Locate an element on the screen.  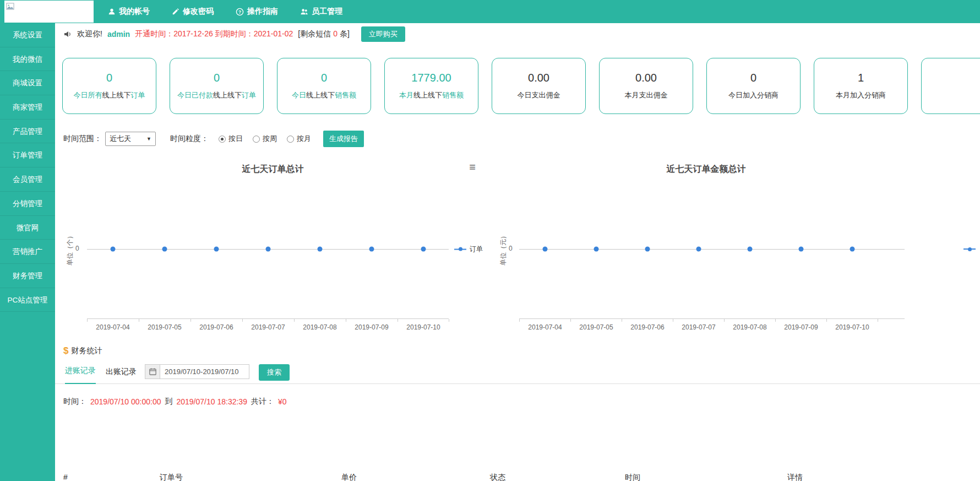
generate-report-button: 生成报告 is located at coordinates (344, 139).